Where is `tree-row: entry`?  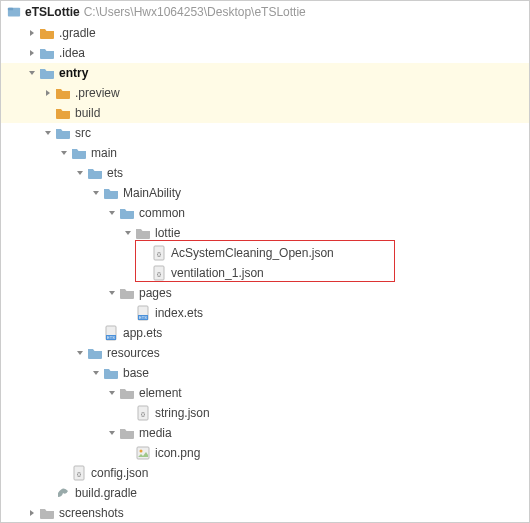 tree-row: entry is located at coordinates (265, 73).